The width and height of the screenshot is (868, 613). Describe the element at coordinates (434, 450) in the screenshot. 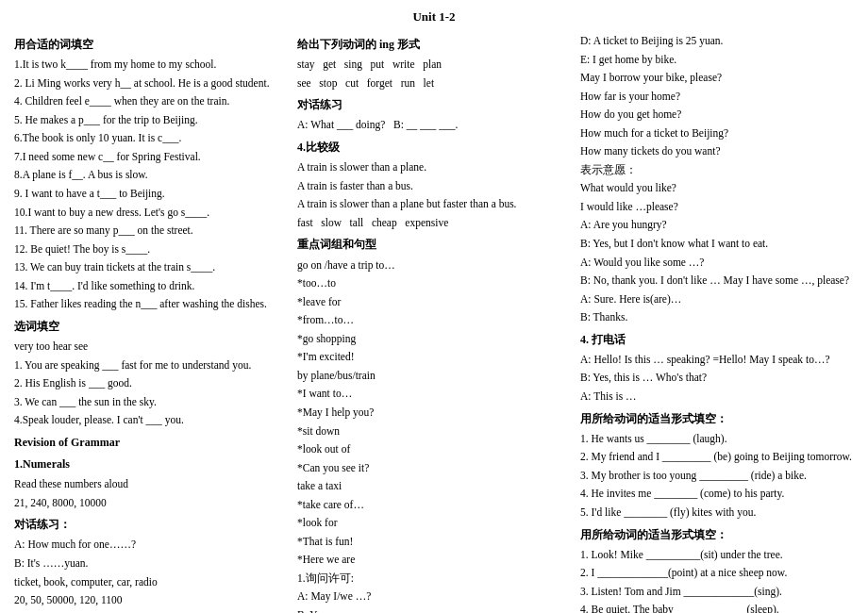

I see `line: *look out of` at that location.